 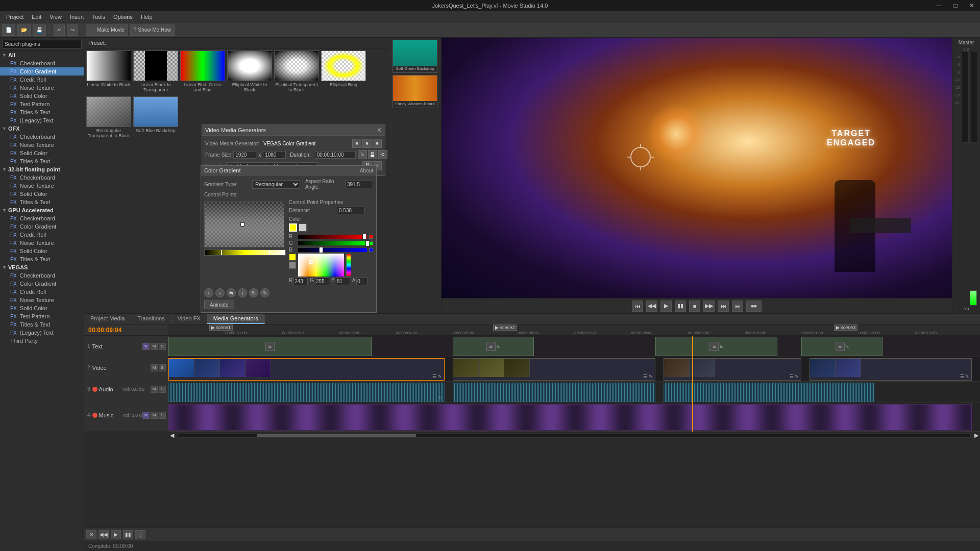 I want to click on vmg-icon-3: ■, so click(x=377, y=143).